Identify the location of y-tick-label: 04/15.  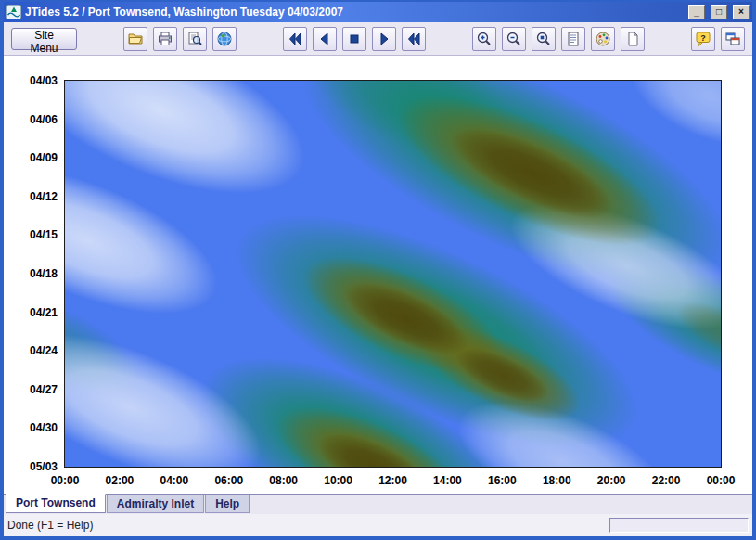
(32, 235).